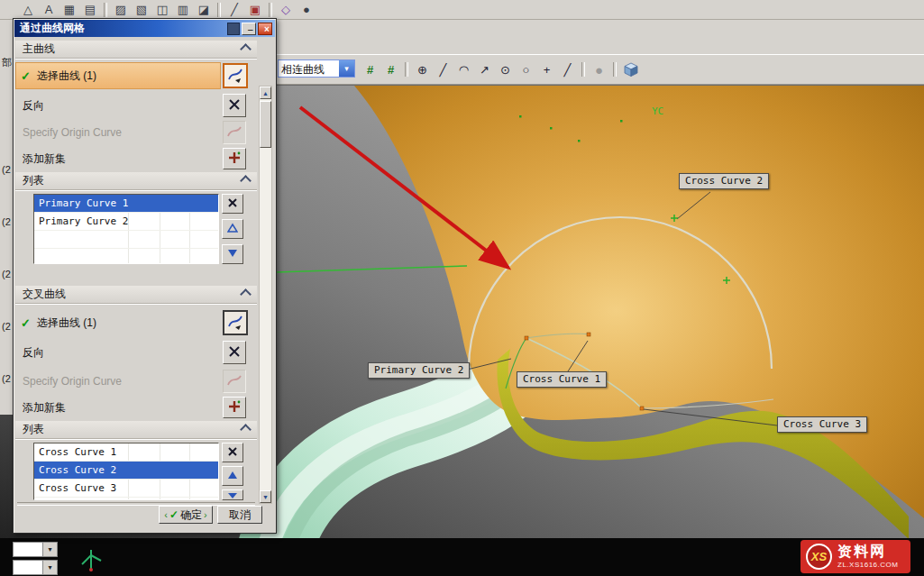 The image size is (924, 576). I want to click on curve-rule-combo: 相连曲线 ▾, so click(316, 69).